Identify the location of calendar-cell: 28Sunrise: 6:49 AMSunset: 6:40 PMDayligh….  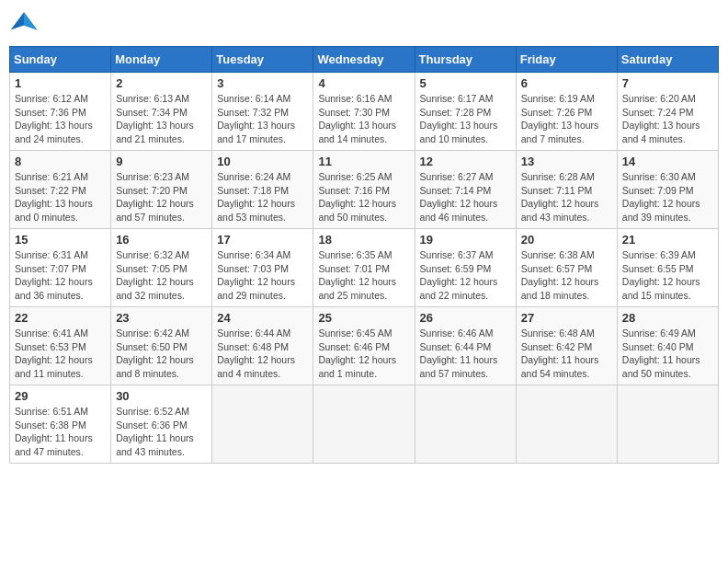
(667, 346).